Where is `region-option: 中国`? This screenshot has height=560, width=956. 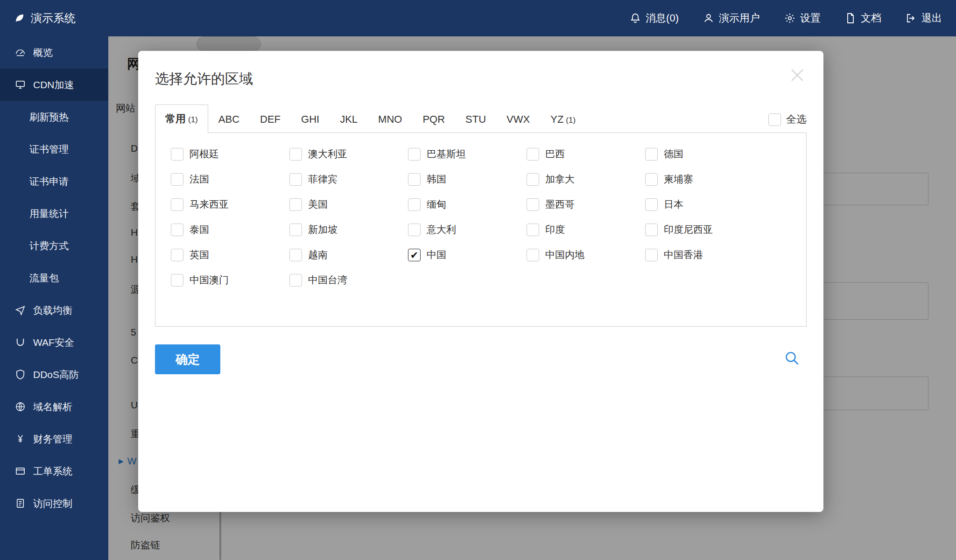
region-option: 中国 is located at coordinates (467, 255).